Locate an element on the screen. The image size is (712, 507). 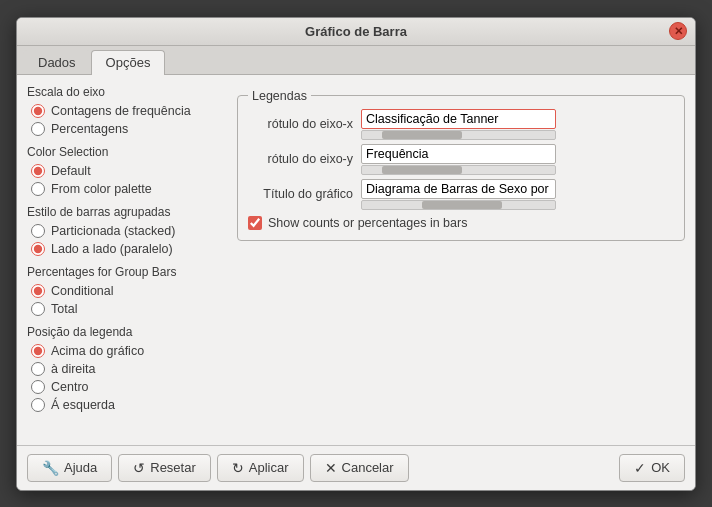
radio-pct-input is located at coordinates (38, 129).